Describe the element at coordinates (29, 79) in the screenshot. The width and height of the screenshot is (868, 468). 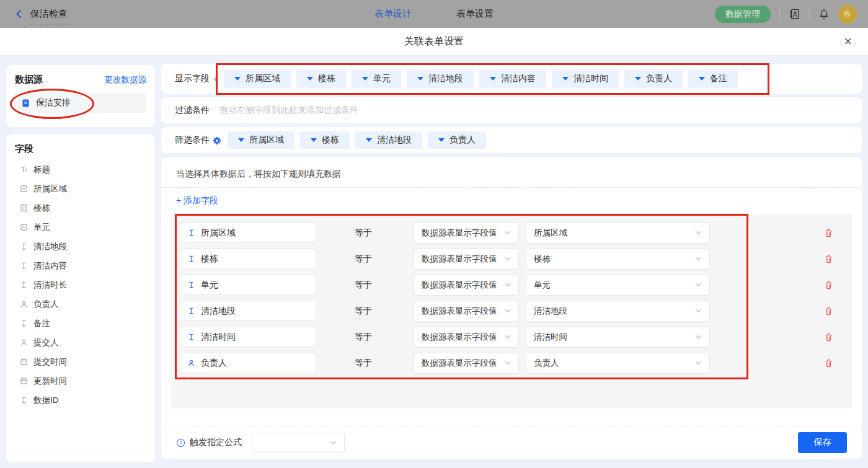
I see `datasource-title: 数据源` at that location.